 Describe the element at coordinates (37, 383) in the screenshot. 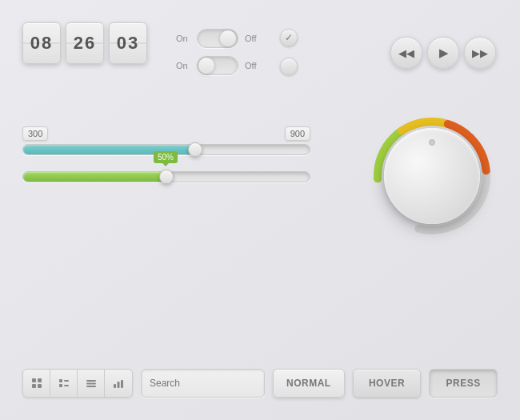

I see `grid-view-button` at that location.